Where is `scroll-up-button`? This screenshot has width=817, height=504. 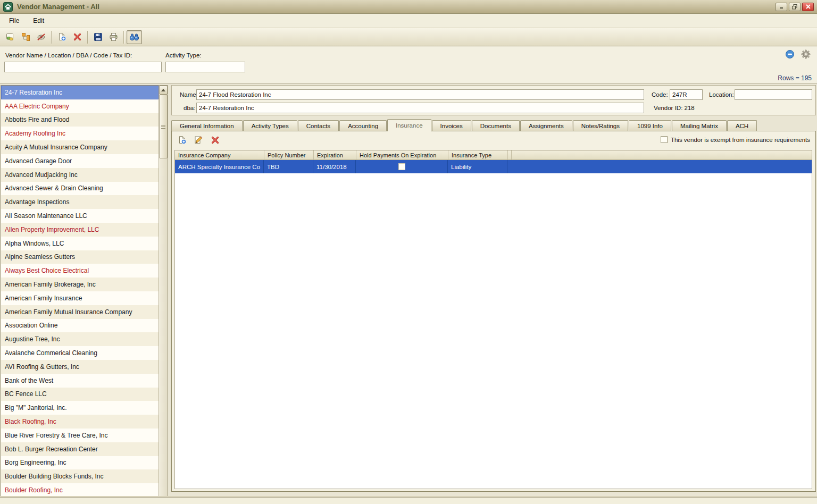
scroll-up-button is located at coordinates (163, 90).